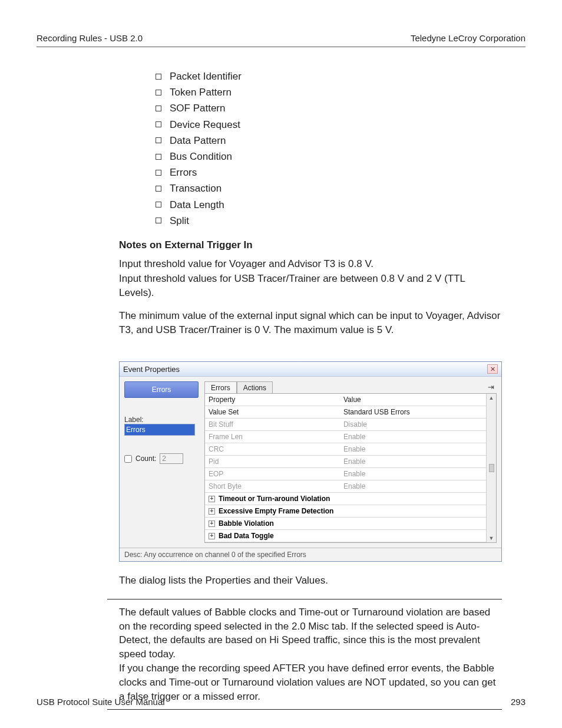  What do you see at coordinates (345, 437) in the screenshot?
I see `table-row: Frame LenEnable` at bounding box center [345, 437].